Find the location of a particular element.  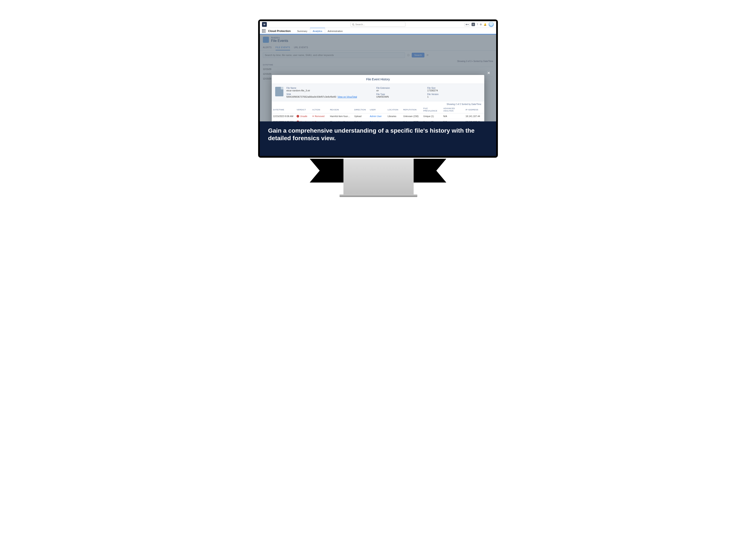

monitor-stand is located at coordinates (378, 178).